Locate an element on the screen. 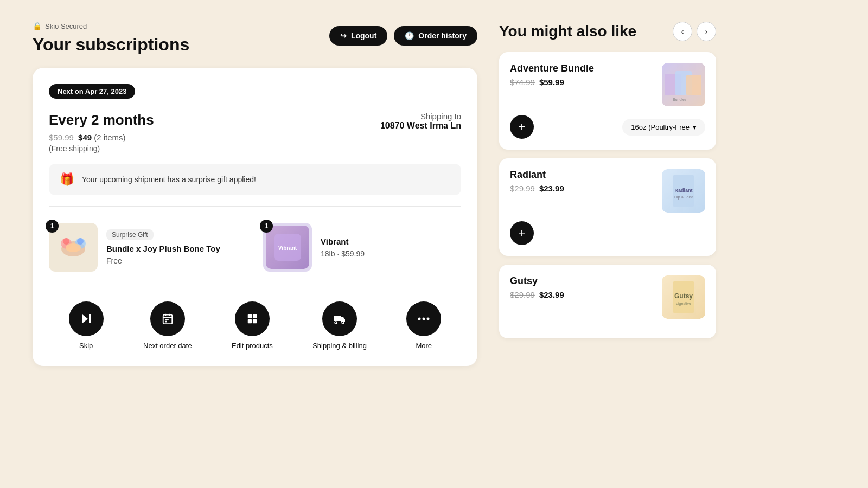 This screenshot has width=868, height=488. rec-product-image-3: Gutsy digestive is located at coordinates (684, 297).